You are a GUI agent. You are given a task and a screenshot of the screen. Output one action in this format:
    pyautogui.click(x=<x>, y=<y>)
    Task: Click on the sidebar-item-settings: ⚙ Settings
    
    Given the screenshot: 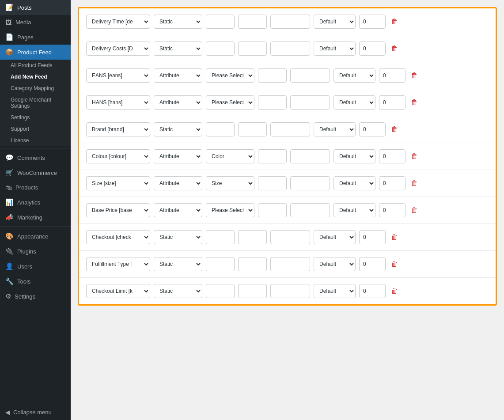 What is the action you would take?
    pyautogui.click(x=35, y=296)
    